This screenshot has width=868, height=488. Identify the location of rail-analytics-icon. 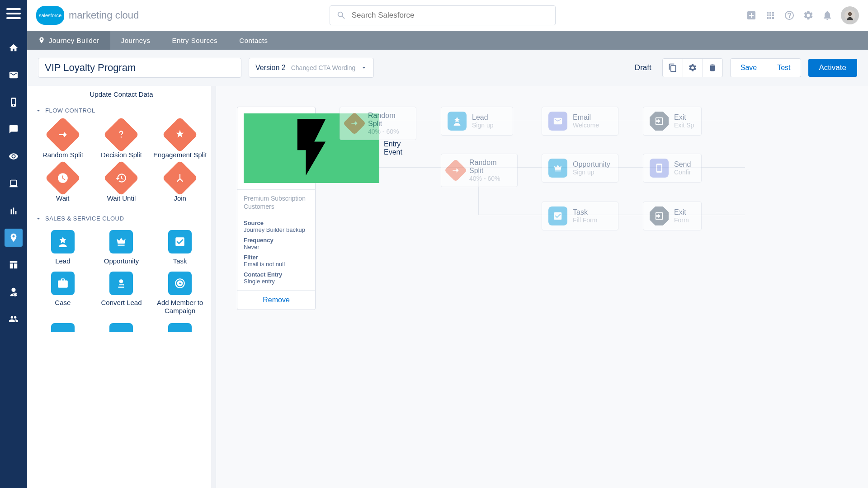
(14, 211).